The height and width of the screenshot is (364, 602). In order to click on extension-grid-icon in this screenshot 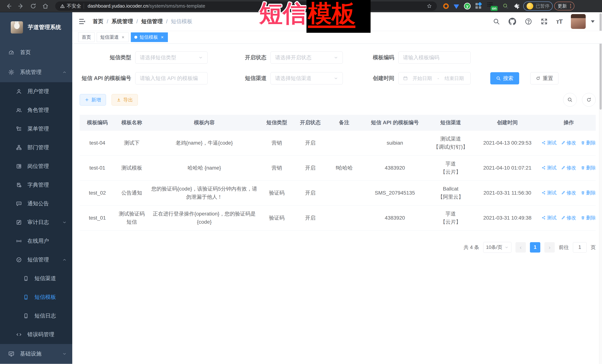, I will do `click(479, 6)`.